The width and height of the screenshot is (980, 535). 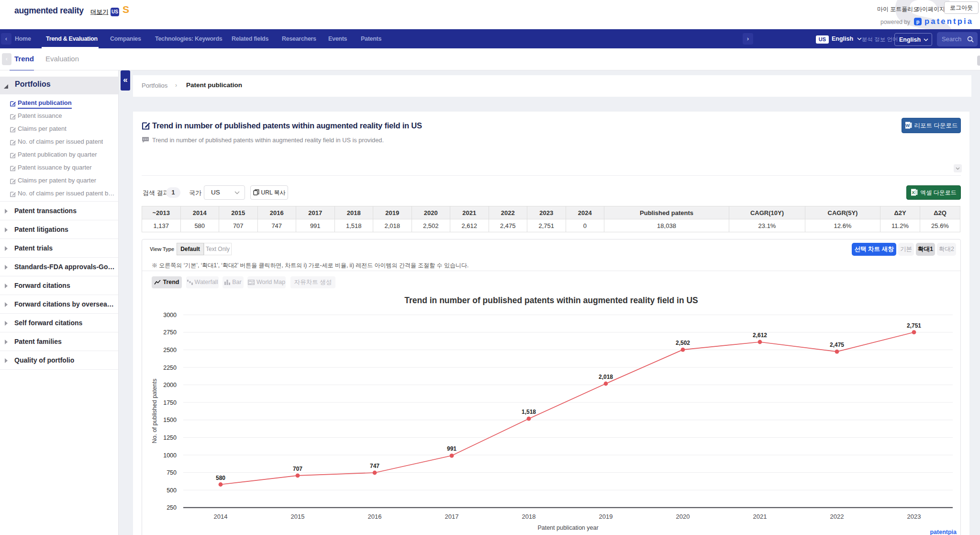 I want to click on svg-text: 500, so click(x=171, y=490).